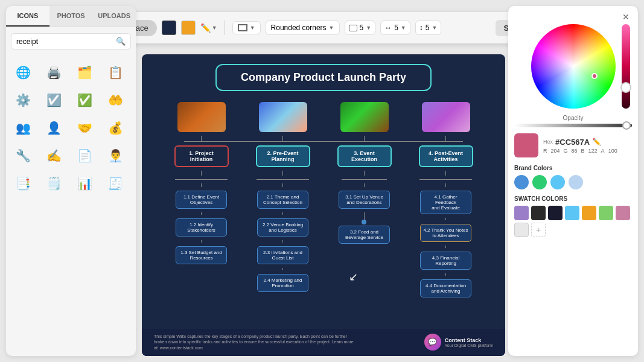  What do you see at coordinates (365, 200) in the screenshot?
I see `sub-node: 3.1 Set Up Venueand Decorations` at bounding box center [365, 200].